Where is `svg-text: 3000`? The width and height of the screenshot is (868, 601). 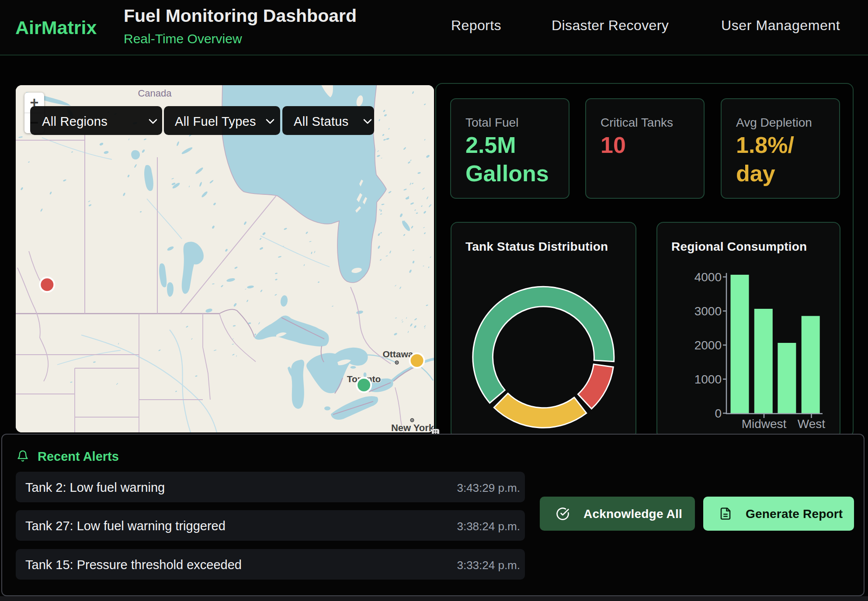
svg-text: 3000 is located at coordinates (708, 311).